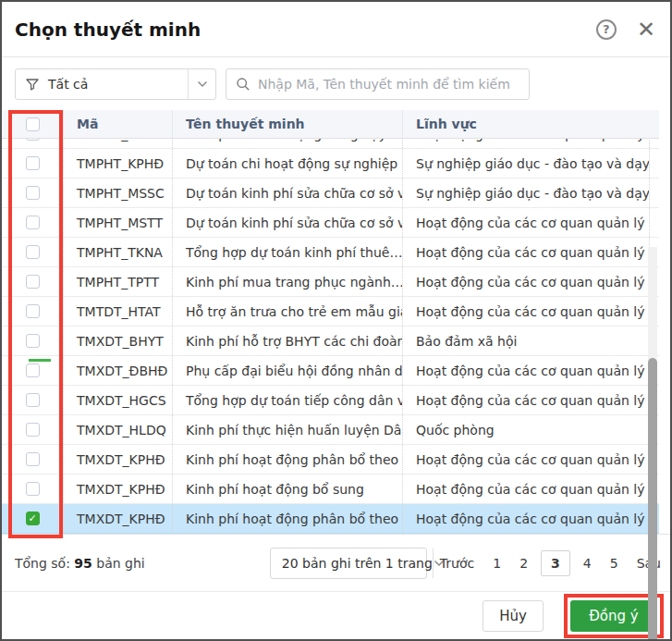 The image size is (672, 641). I want to click on cell-name: Phụ cấp đại biểu hội đồng nhân dân…, so click(287, 370).